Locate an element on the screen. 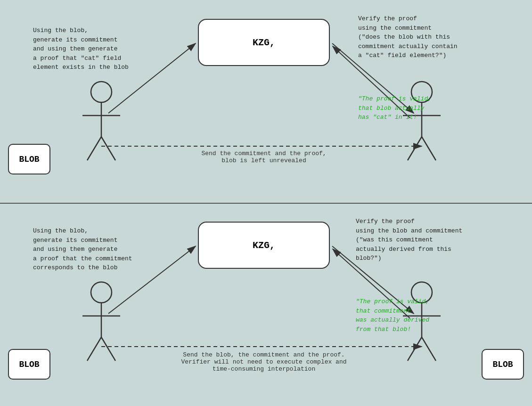 The image size is (532, 406). blob-label-top: BLOB is located at coordinates (29, 159).